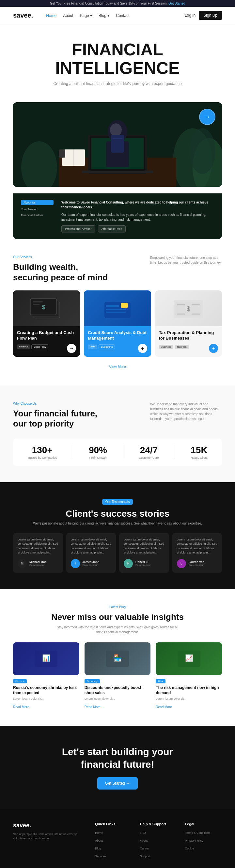 The image size is (235, 868). Describe the element at coordinates (197, 563) in the screenshot. I see `author-info-4: Lauren Voe Entrepreneur` at that location.